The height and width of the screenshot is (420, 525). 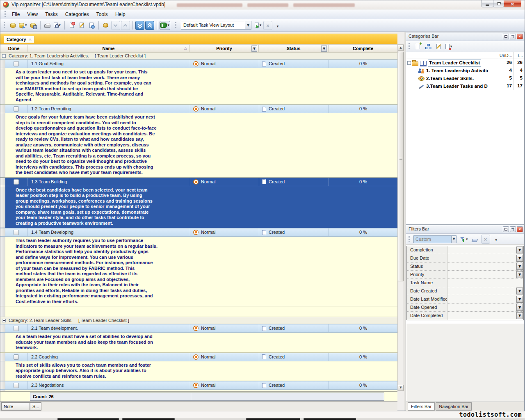 I want to click on print-button, so click(x=48, y=25).